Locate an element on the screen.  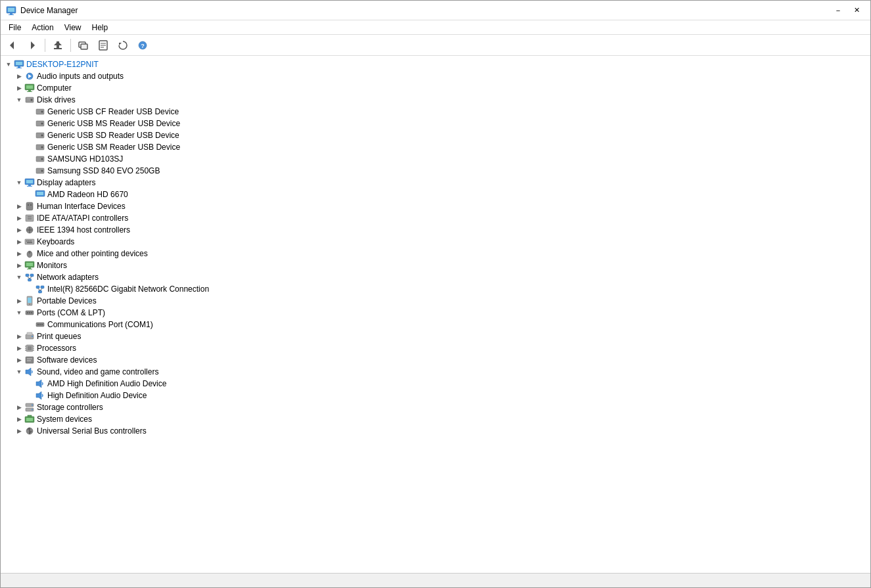
display-adapters-label: Display adapters is located at coordinates (66, 183).